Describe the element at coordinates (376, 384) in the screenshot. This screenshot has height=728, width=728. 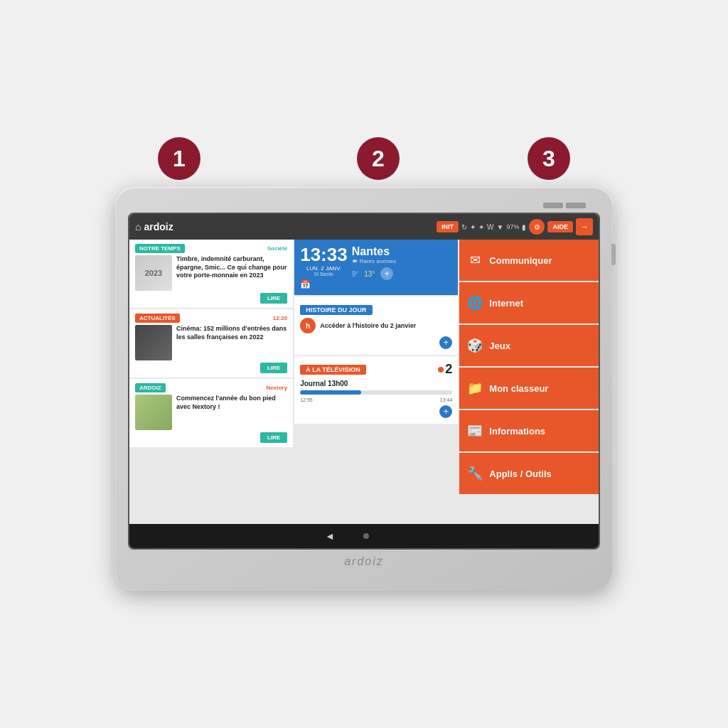
I see `tv-program: Journal 13h00` at that location.